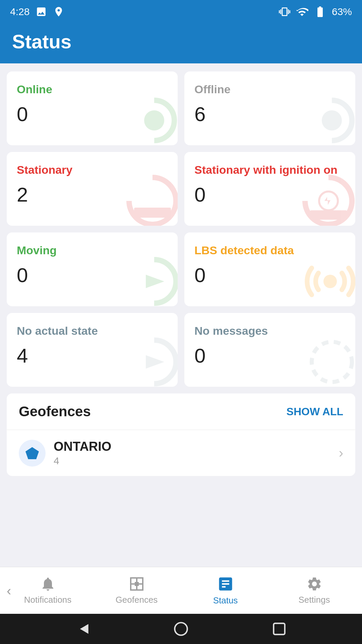 This screenshot has width=362, height=644. I want to click on nav-item-status: Status, so click(225, 590).